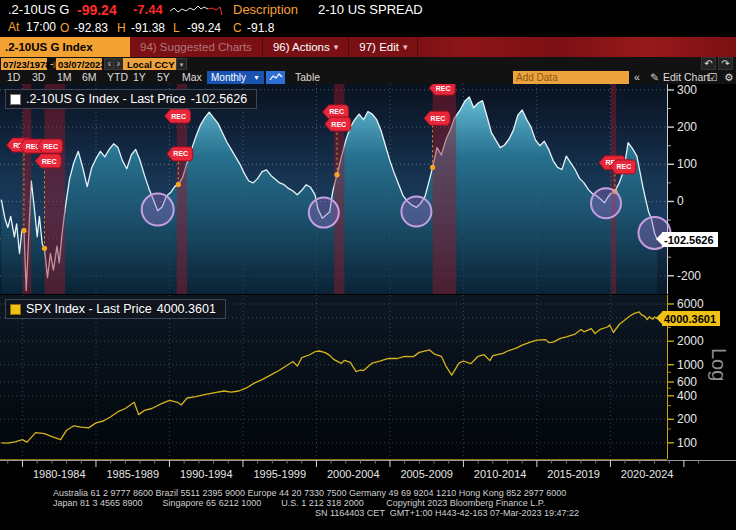  I want to click on svg-text: 6000, so click(690, 304).